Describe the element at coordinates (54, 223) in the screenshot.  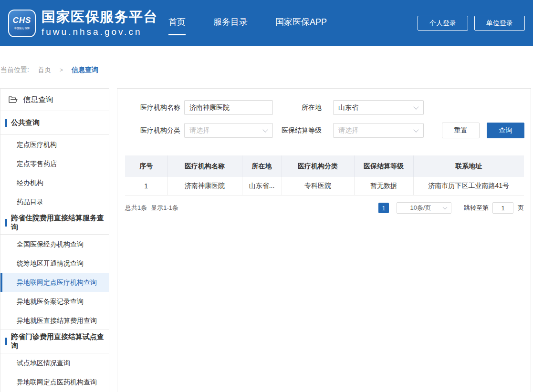
I see `sidebar-section-title: 跨省住院费用直接结算服务查询` at that location.